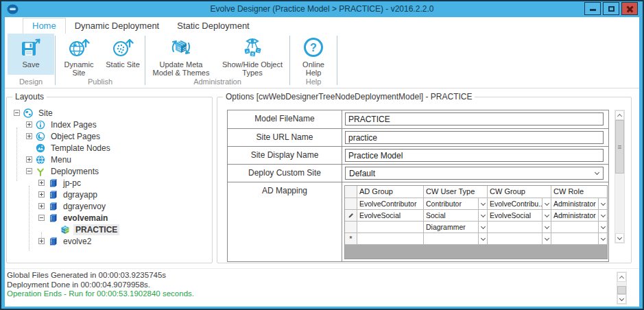 The image size is (644, 310). What do you see at coordinates (100, 60) in the screenshot?
I see `ribbon-group-publish: Dynamic Site Static Site` at bounding box center [100, 60].